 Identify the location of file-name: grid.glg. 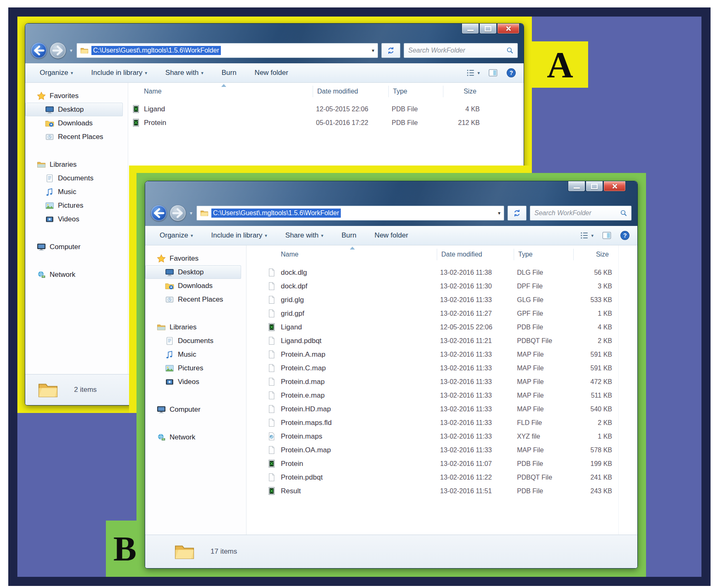
(359, 300).